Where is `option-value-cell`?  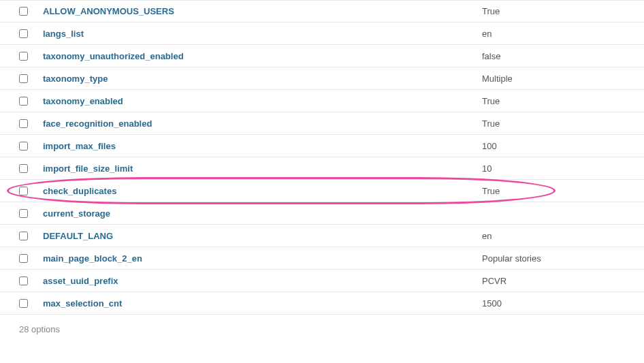
option-value-cell is located at coordinates (560, 213).